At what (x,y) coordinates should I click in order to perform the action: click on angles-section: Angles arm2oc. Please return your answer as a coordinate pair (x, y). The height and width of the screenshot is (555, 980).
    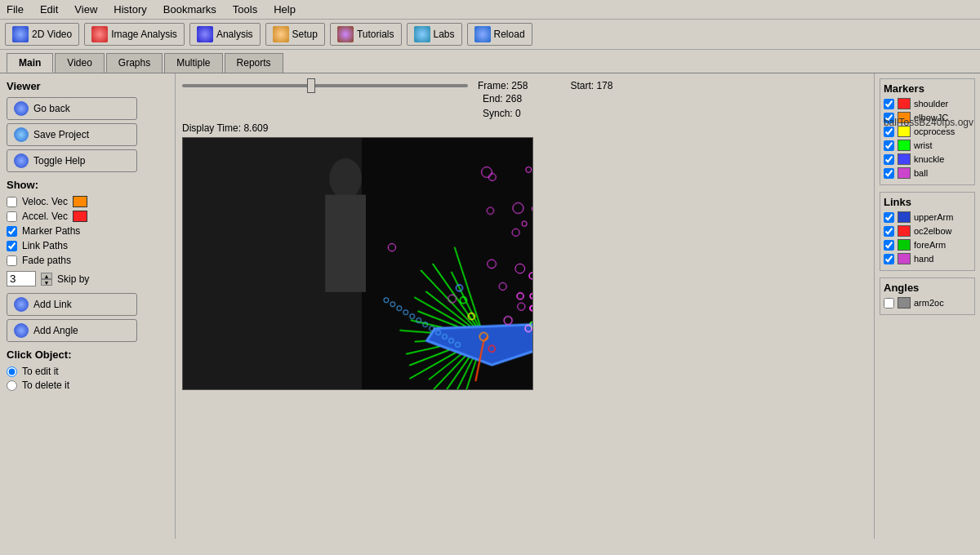
    Looking at the image, I should click on (928, 296).